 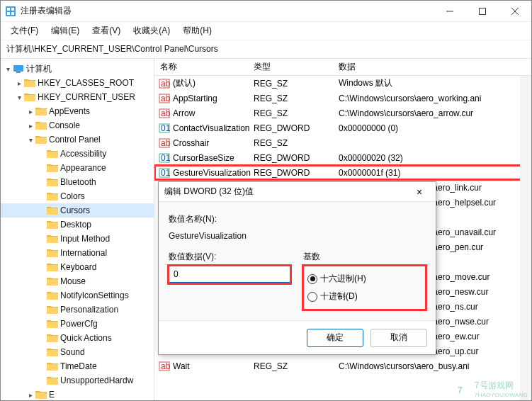 I want to click on cell-data: 0x0000001f (31), so click(x=435, y=173).